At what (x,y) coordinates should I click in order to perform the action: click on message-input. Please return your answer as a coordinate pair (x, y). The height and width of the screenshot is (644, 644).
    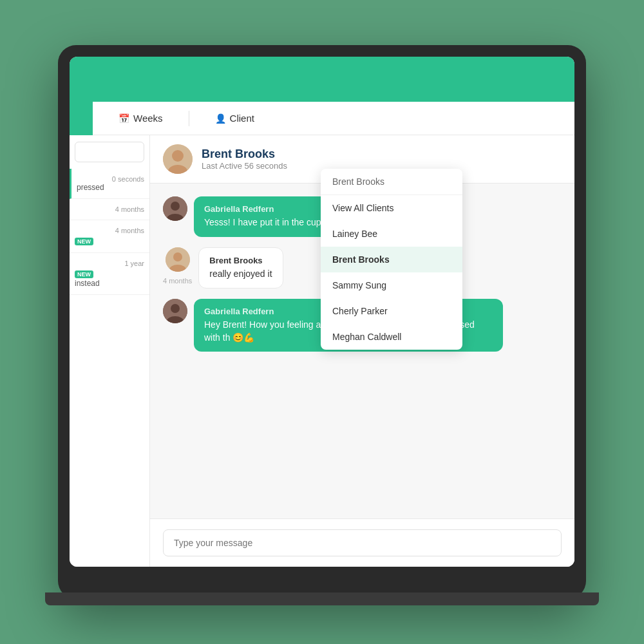
    Looking at the image, I should click on (362, 543).